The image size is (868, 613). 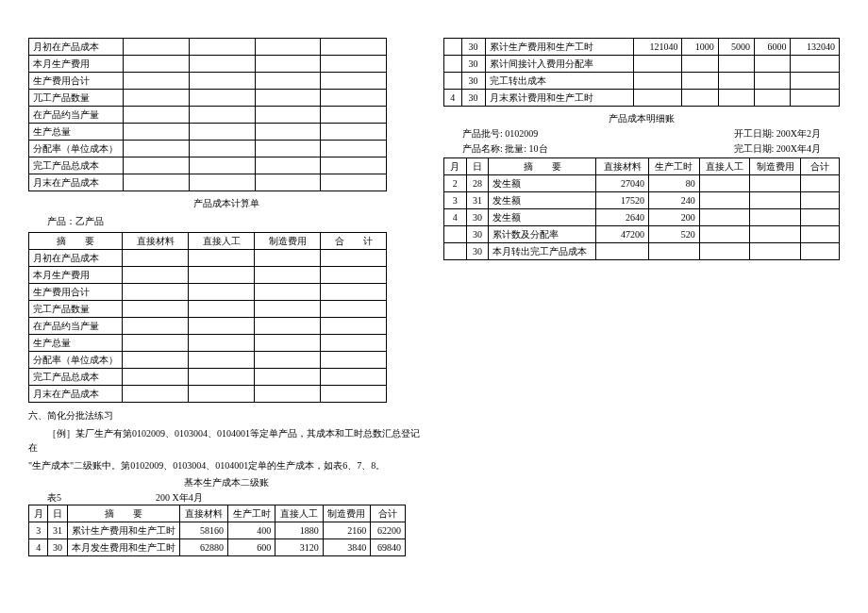 I want to click on cell-hrs: 80, so click(x=675, y=184).